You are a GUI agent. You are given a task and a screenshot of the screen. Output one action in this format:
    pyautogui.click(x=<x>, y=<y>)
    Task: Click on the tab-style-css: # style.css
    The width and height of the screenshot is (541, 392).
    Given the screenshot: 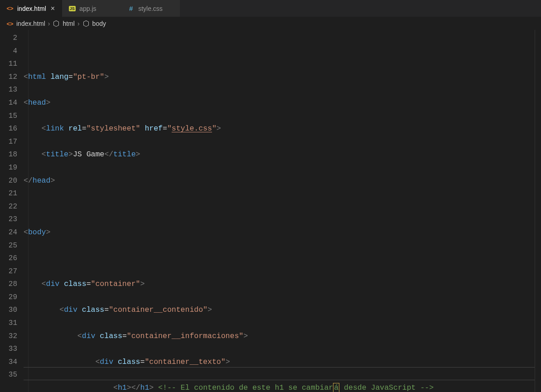 What is the action you would take?
    pyautogui.click(x=150, y=8)
    